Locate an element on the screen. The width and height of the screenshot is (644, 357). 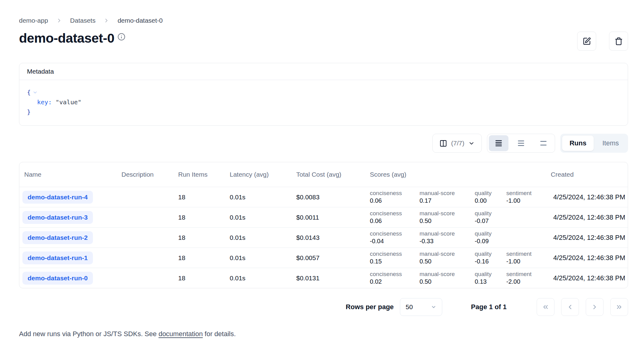
table-row: demo-dataset-run-2 18 0.01s $0.0143 conc… is located at coordinates (324, 237).